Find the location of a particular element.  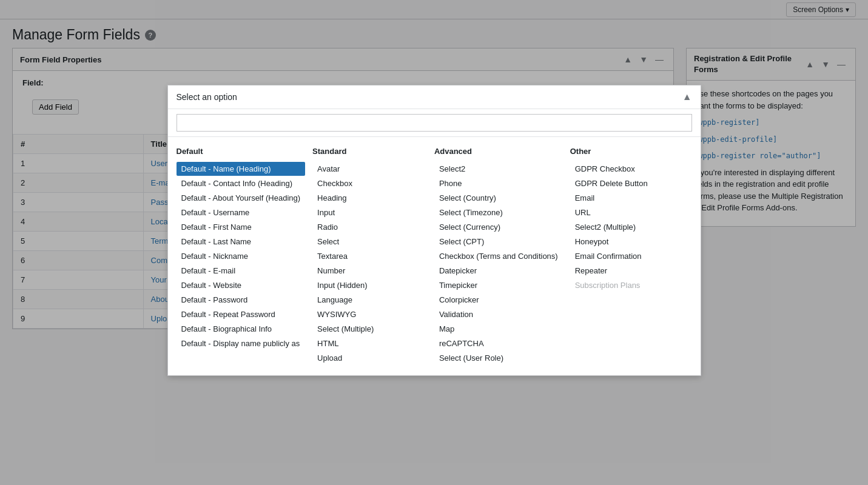

modal-option-item: Select (Country) is located at coordinates (499, 198).